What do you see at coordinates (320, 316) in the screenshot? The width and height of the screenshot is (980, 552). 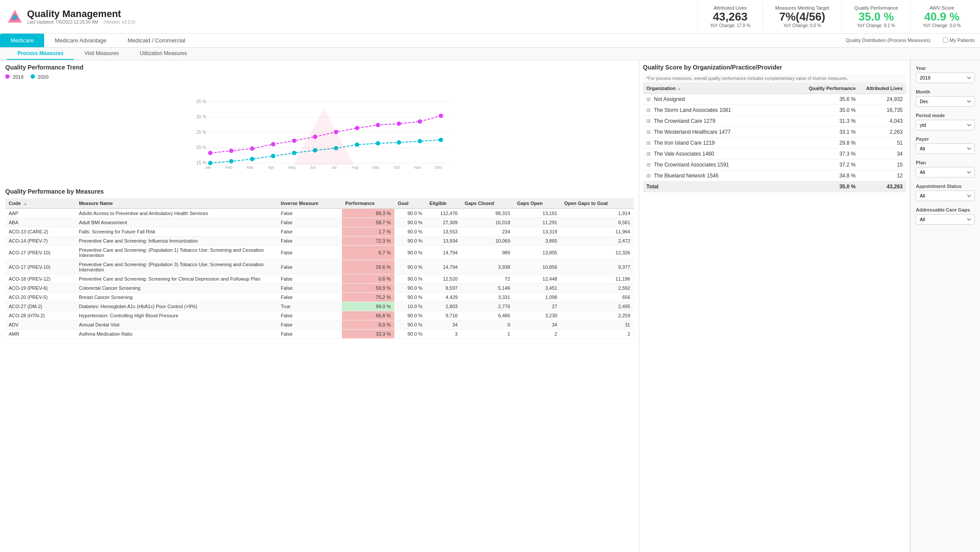 I see `measures-row: ACO-28 (HTN-2) Hypertension: Controlling…` at bounding box center [320, 316].